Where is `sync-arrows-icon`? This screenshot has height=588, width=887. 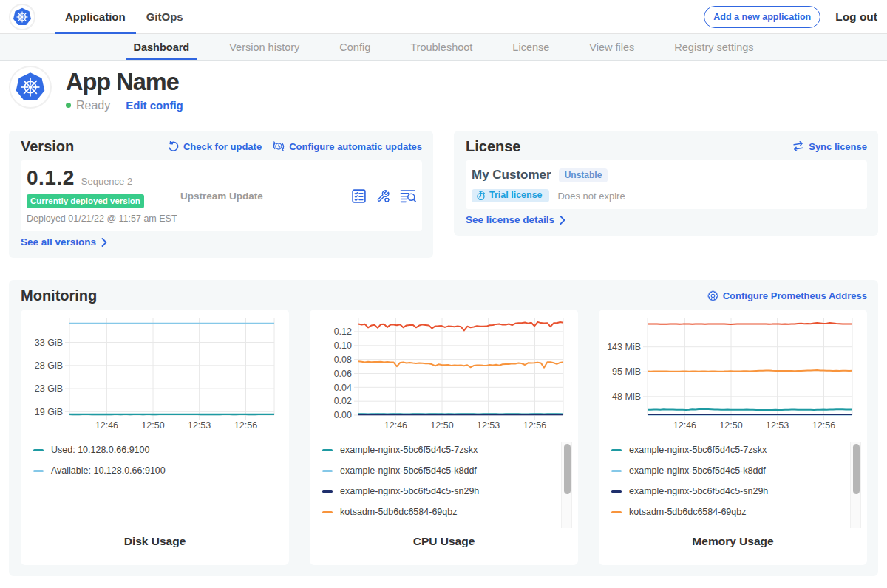 sync-arrows-icon is located at coordinates (798, 146).